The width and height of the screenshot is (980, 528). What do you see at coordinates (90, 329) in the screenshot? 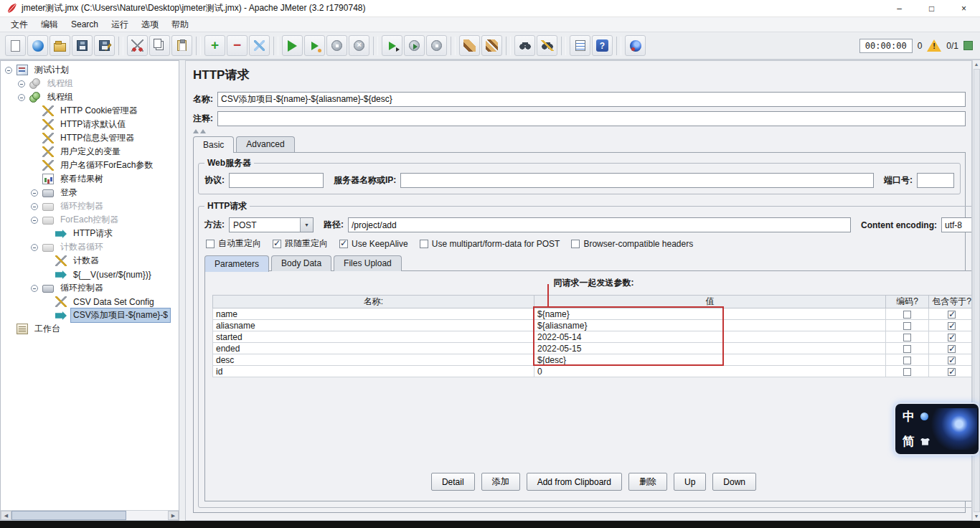
I see `tree-item-workbench: 工作台` at bounding box center [90, 329].